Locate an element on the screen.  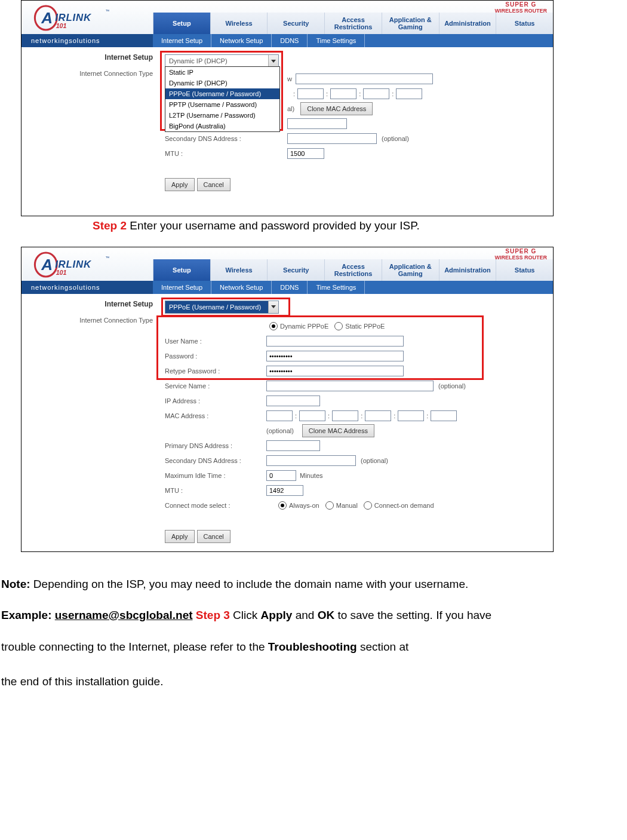
radio-manual: Manual is located at coordinates (342, 505).